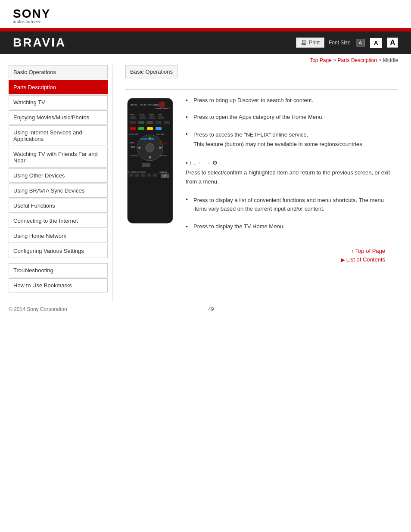 Image resolution: width=411 pixels, height=532 pixels. What do you see at coordinates (292, 168) in the screenshot?
I see `content-list: • Press to bring up Discover to search f…` at bounding box center [292, 168].